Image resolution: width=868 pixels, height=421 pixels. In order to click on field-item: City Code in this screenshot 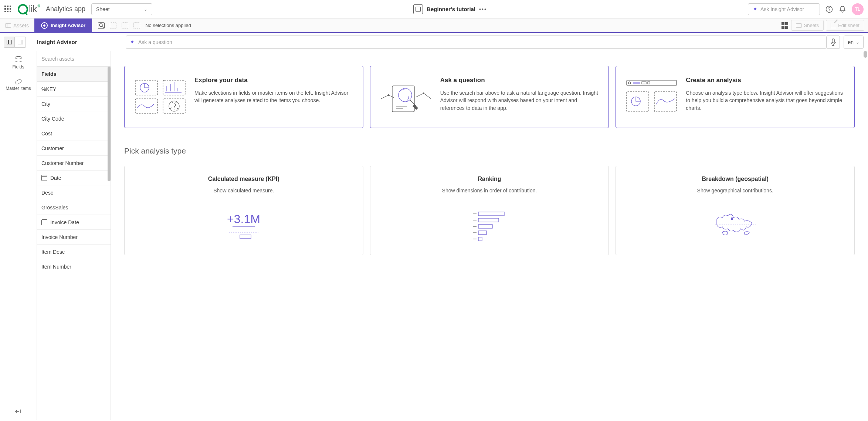, I will do `click(74, 119)`.